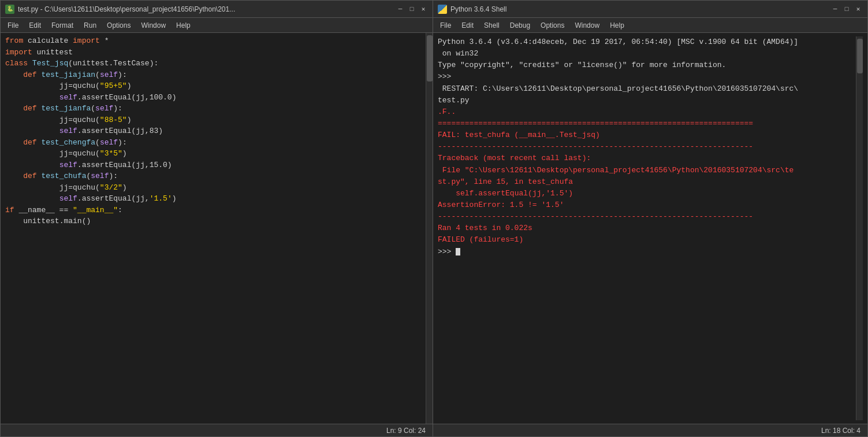 The height and width of the screenshot is (437, 868). I want to click on code-token: test_chengfa, so click(68, 142).